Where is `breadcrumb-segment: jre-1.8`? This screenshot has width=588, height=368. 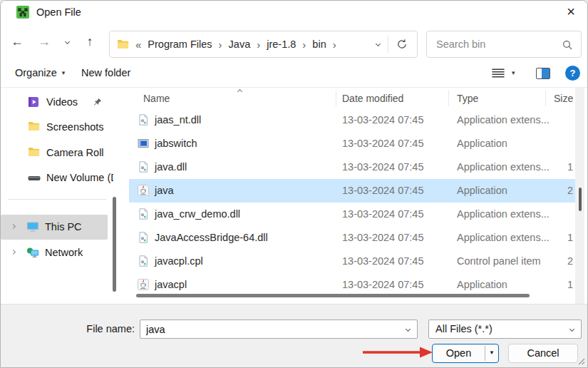 breadcrumb-segment: jre-1.8 is located at coordinates (281, 44).